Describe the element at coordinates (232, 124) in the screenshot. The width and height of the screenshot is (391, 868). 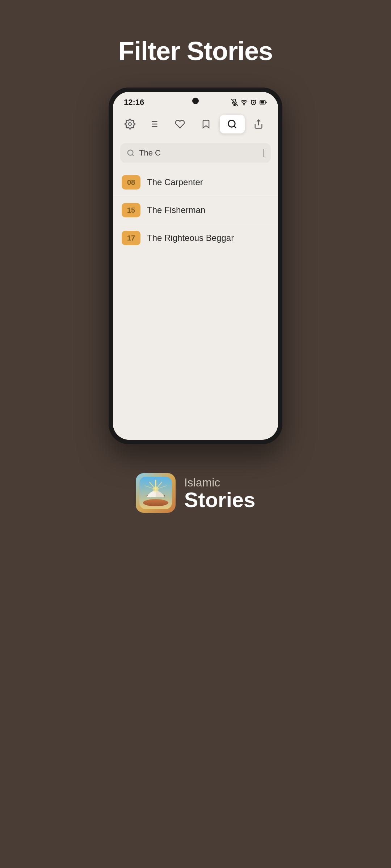
I see `search-tab` at that location.